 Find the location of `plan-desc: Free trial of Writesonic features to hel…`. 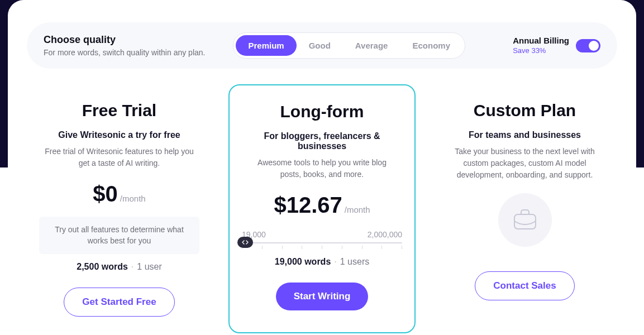

plan-desc: Free trial of Writesonic features to hel… is located at coordinates (120, 157).